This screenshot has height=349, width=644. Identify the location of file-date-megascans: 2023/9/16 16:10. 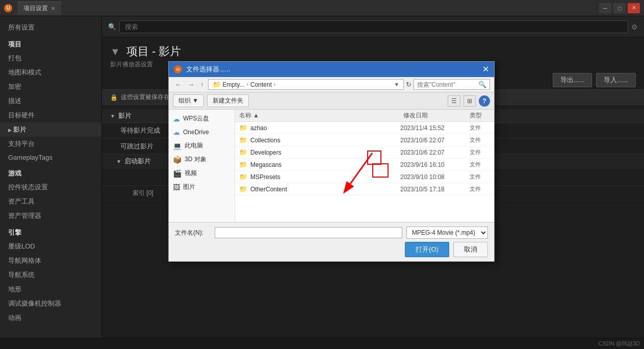
(433, 165).